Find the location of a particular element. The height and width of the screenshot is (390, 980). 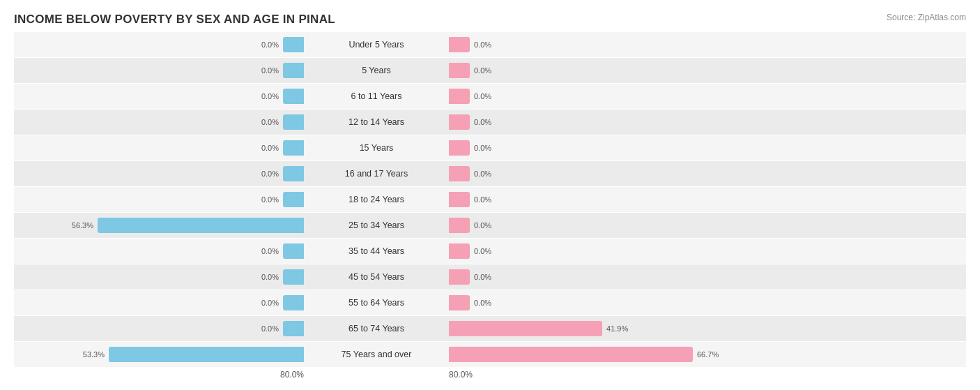

female-value-label: 41.9% is located at coordinates (618, 329).